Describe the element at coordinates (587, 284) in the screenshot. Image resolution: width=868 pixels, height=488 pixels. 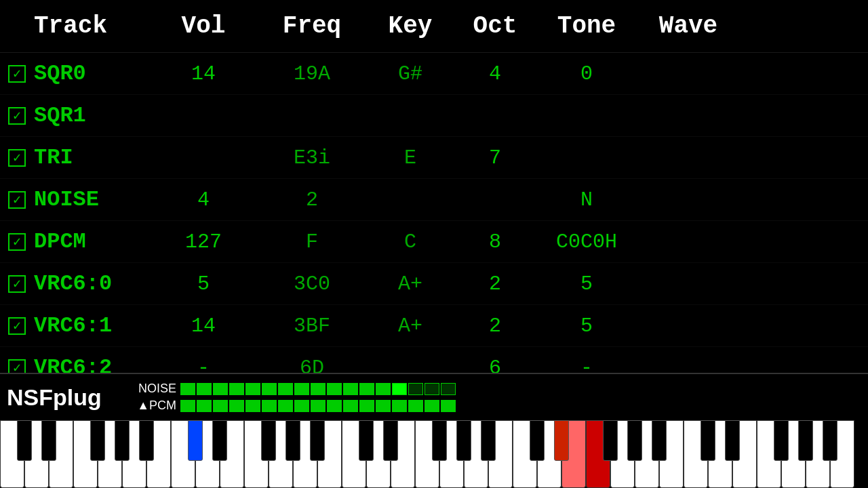
I see `track-tone-vrc60: 5` at that location.